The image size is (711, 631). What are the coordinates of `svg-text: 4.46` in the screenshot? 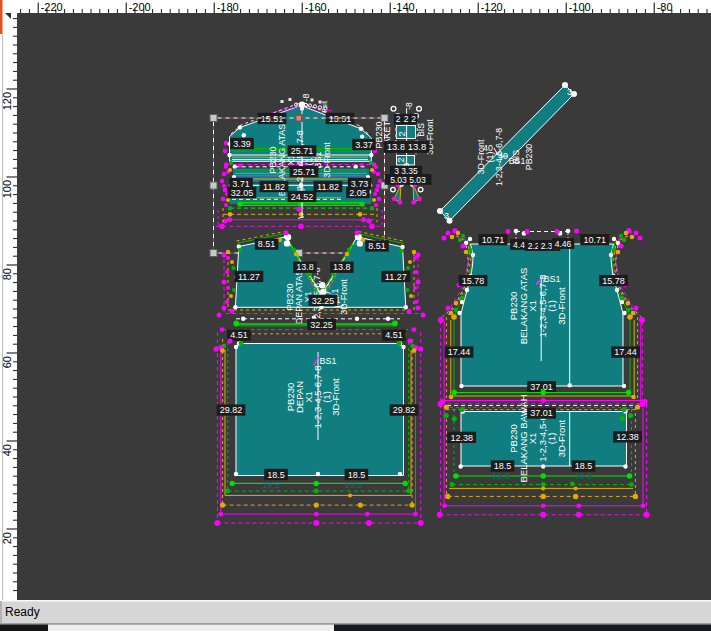 It's located at (564, 244).